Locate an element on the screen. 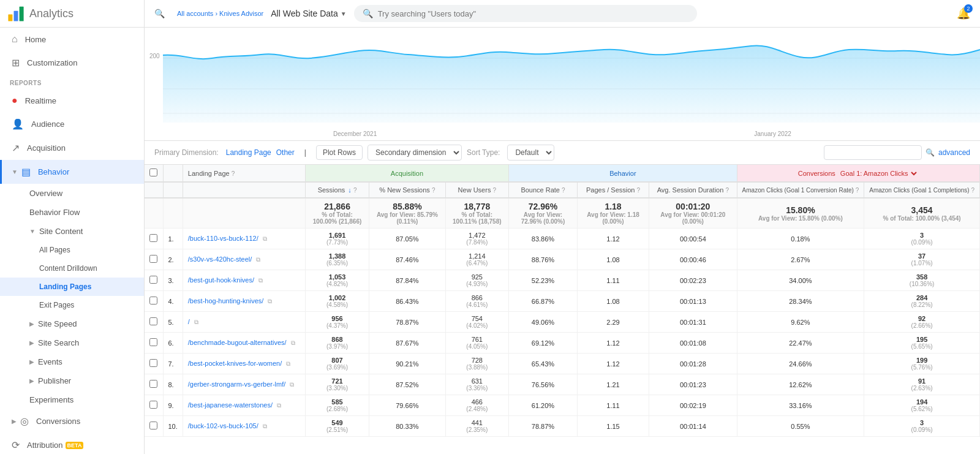 The width and height of the screenshot is (980, 454). sidebar-item-experiments: Experiments is located at coordinates (72, 399).